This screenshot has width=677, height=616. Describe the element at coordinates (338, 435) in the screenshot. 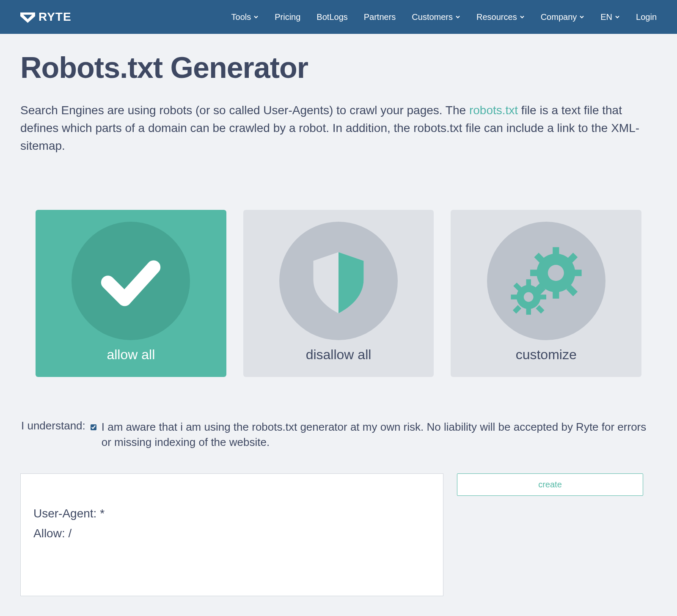

I see `consent-row: I understand: I am aware that i am using…` at that location.